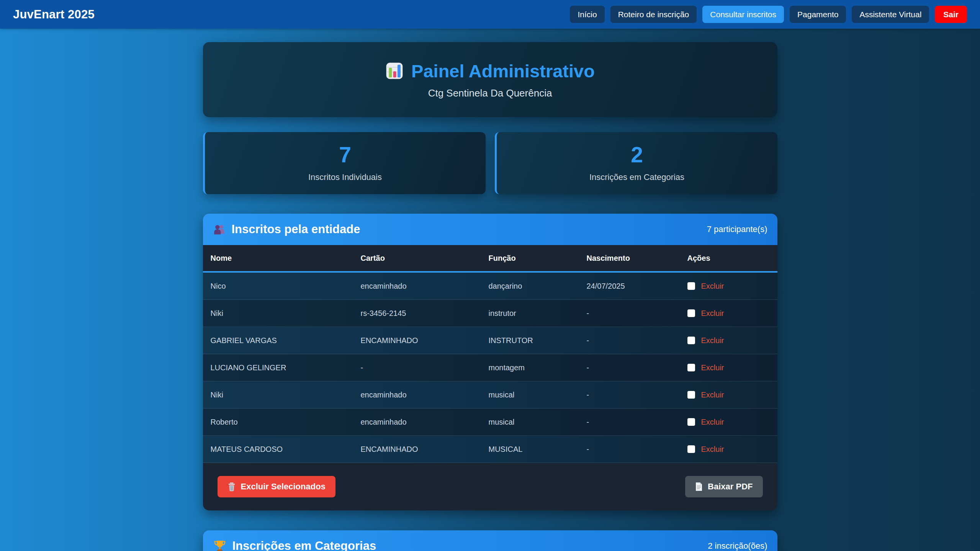 This screenshot has height=551, width=980. I want to click on trophy-icon, so click(220, 545).